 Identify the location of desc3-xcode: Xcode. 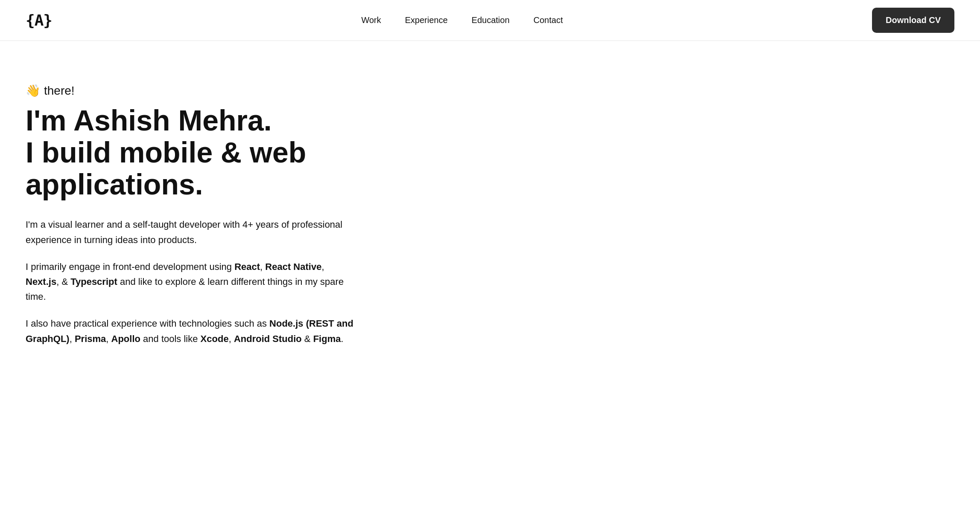
(215, 339).